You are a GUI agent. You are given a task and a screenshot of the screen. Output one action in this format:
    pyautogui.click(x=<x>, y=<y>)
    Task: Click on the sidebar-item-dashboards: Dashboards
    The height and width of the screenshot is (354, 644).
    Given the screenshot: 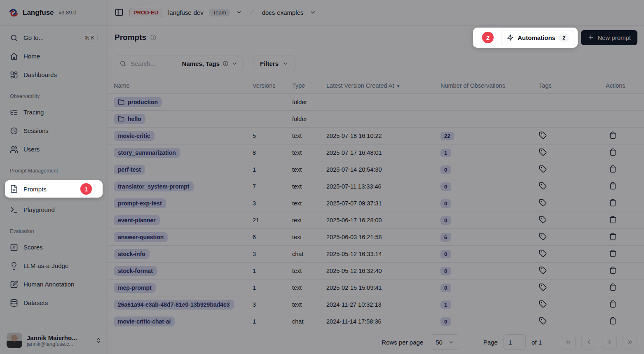 What is the action you would take?
    pyautogui.click(x=54, y=75)
    